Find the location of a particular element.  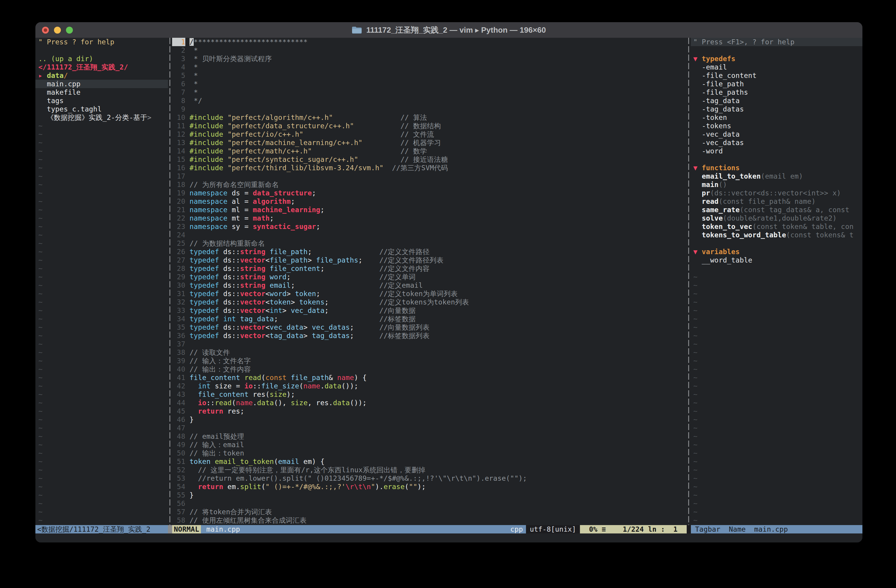

code-line: 41file_content read(const file_path& nam… is located at coordinates (429, 378).